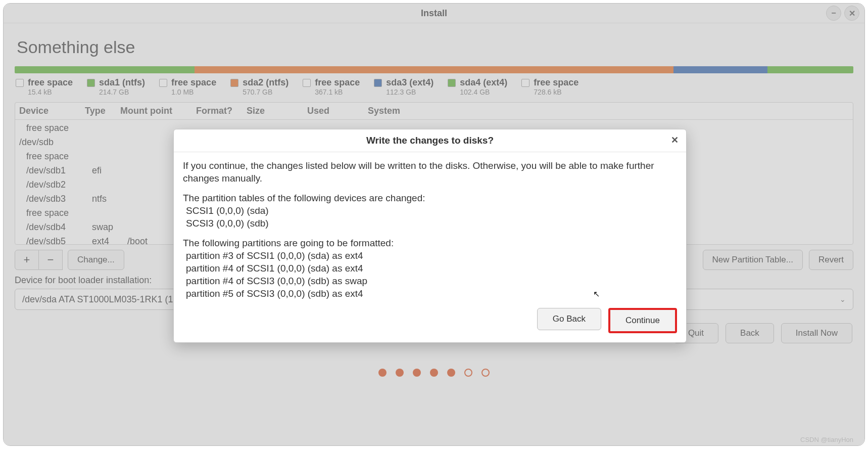 The width and height of the screenshot is (868, 449). What do you see at coordinates (430, 256) in the screenshot?
I see `dialog-fmt-1: partition #3 of SCSI1 (0,0,0) (sda) as e…` at bounding box center [430, 256].